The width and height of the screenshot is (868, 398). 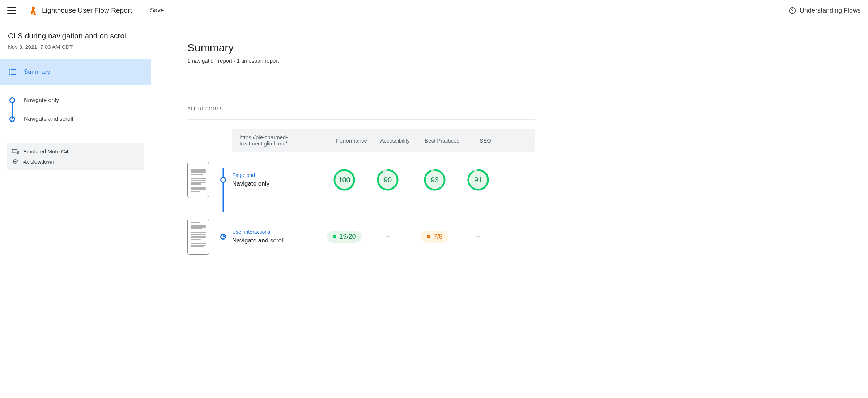 What do you see at coordinates (435, 180) in the screenshot?
I see `score-best-practices: 93` at bounding box center [435, 180].